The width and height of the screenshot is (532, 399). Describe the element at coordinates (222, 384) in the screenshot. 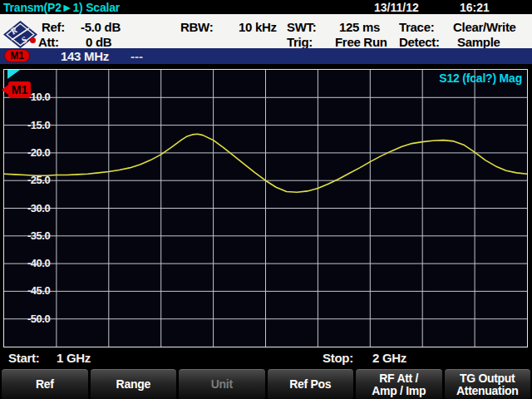

I see `softkey-unit: Unit` at that location.